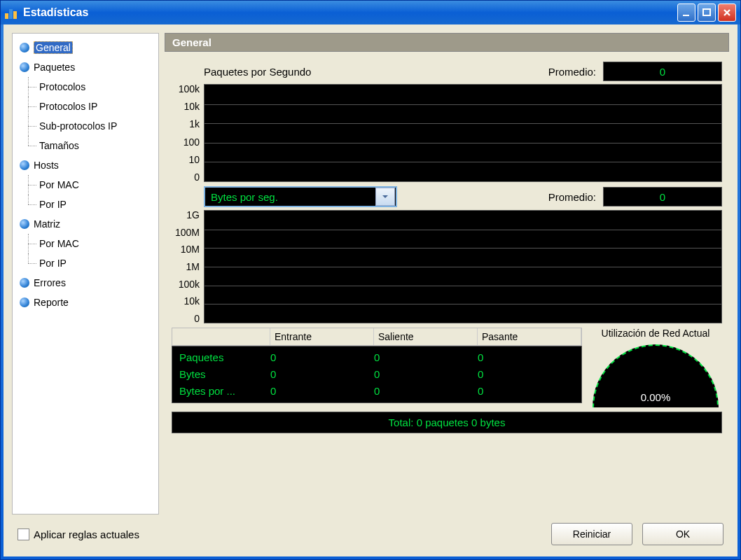  What do you see at coordinates (50, 283) in the screenshot?
I see `sidebar-item-label: Errores` at bounding box center [50, 283].